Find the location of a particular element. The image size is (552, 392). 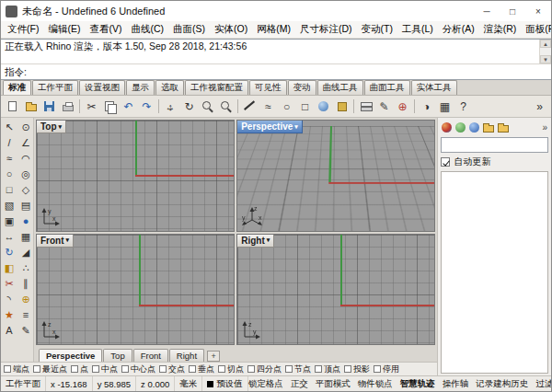

units-indicator: 毫米 is located at coordinates (189, 384).